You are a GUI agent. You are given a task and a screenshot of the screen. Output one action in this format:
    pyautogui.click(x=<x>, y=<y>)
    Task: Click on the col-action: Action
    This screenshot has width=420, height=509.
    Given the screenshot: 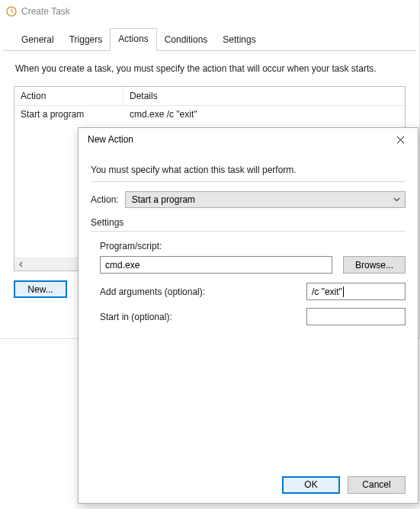 What is the action you would take?
    pyautogui.click(x=69, y=96)
    